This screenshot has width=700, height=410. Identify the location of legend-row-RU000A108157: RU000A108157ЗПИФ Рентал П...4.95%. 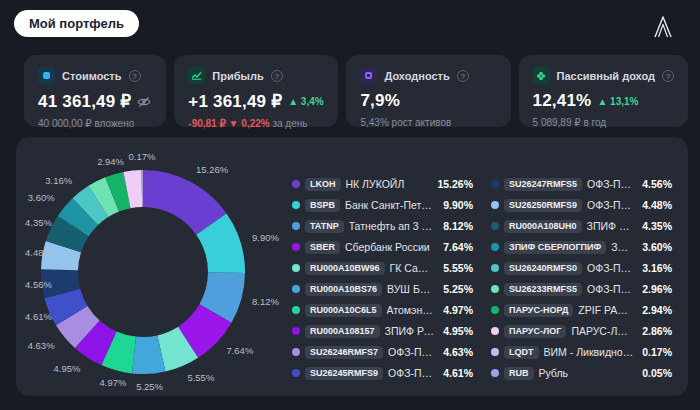
(382, 331).